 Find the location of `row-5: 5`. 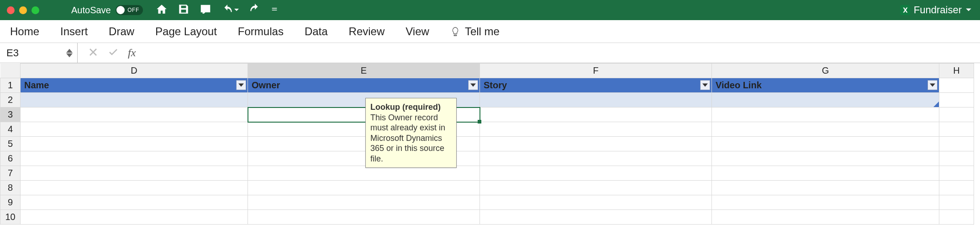

row-5: 5 is located at coordinates (487, 144).